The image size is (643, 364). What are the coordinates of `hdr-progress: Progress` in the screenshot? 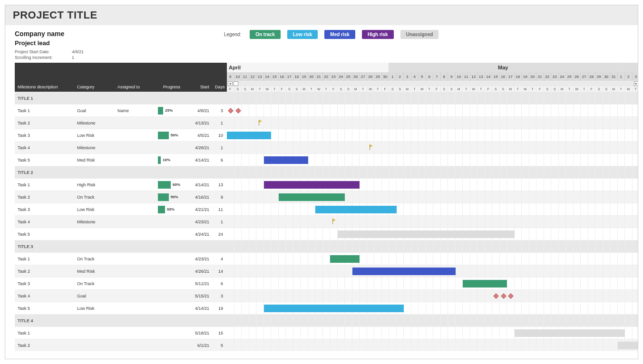 It's located at (172, 87).